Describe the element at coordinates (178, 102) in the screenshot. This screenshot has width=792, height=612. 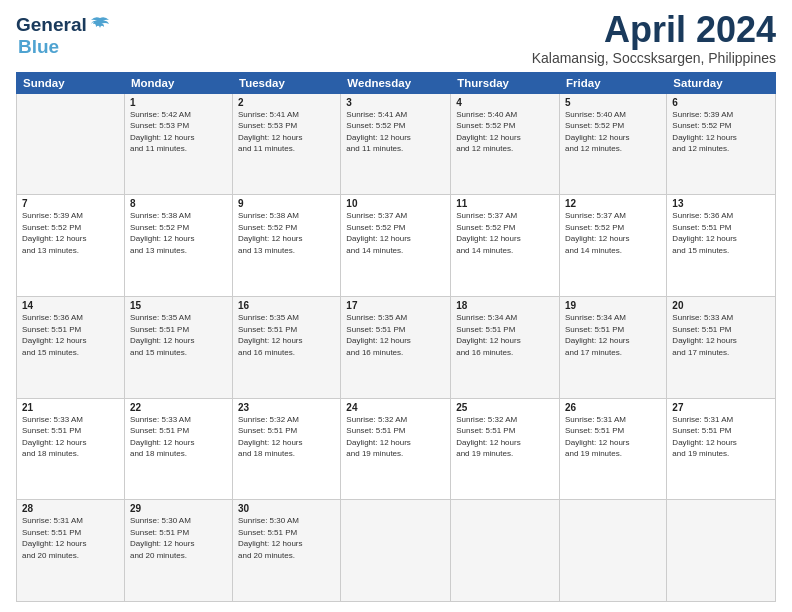
I see `day-number: 1` at that location.